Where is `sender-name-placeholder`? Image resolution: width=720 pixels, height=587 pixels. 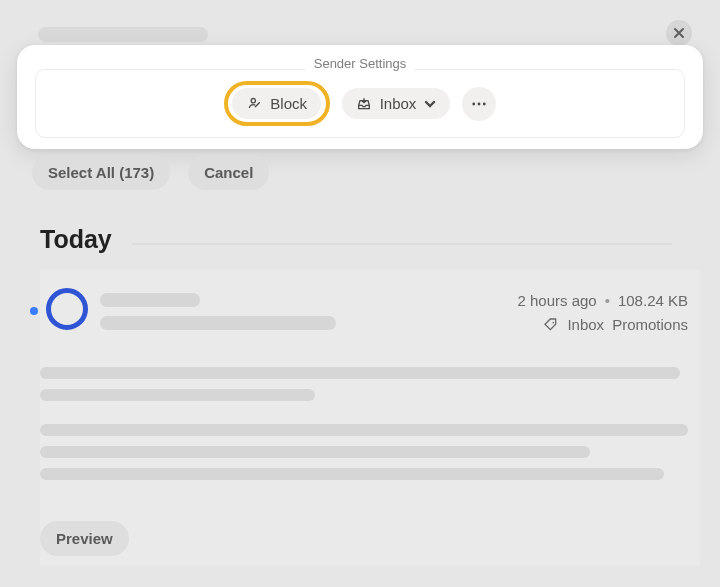 sender-name-placeholder is located at coordinates (123, 34).